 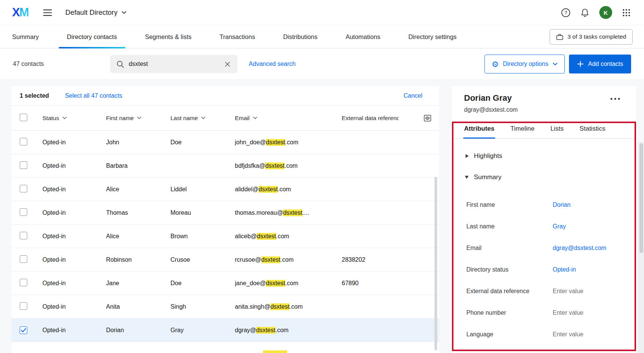 I want to click on directory-selector: Default Directory, so click(x=96, y=12).